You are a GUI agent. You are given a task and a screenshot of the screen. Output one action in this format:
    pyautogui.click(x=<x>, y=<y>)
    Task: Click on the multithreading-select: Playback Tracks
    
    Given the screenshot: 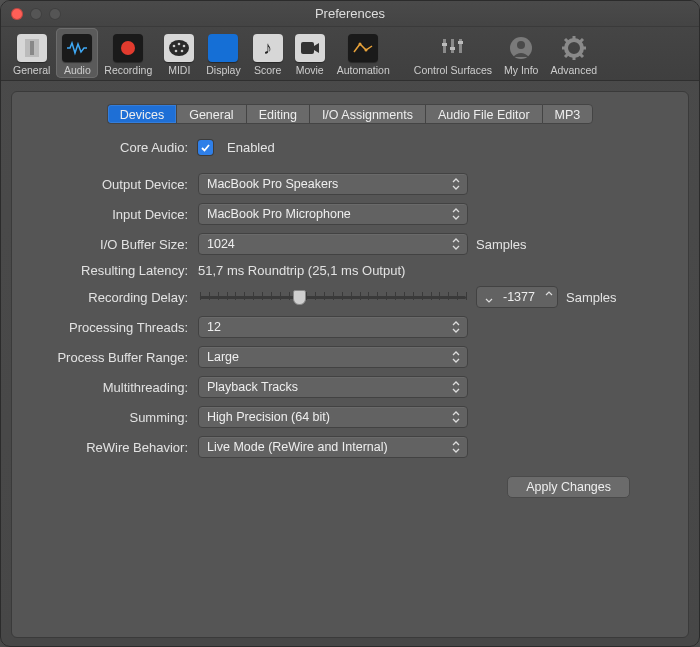 What is the action you would take?
    pyautogui.click(x=333, y=387)
    